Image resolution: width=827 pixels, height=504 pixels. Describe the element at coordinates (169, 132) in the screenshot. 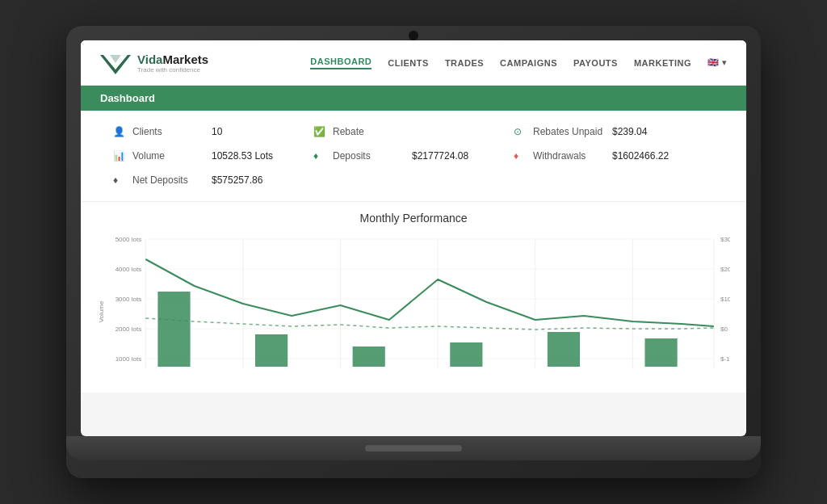

I see `clients-label: Clients` at that location.